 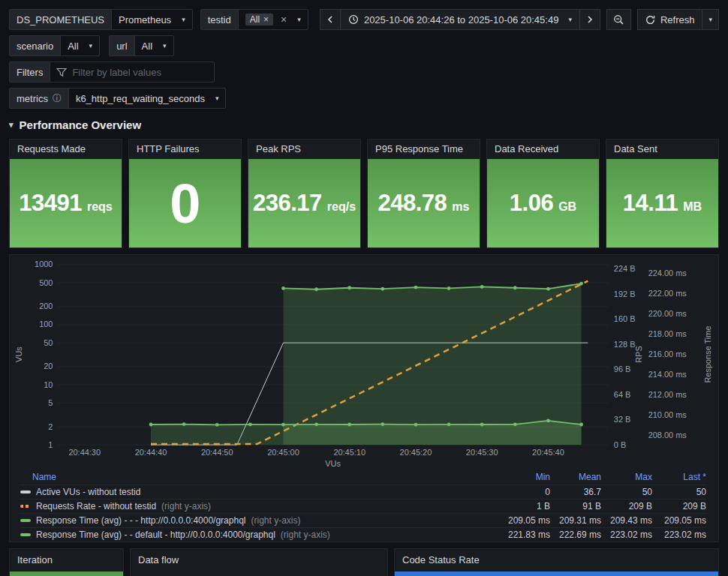 I want to click on legend-col-name: Name, so click(x=261, y=477).